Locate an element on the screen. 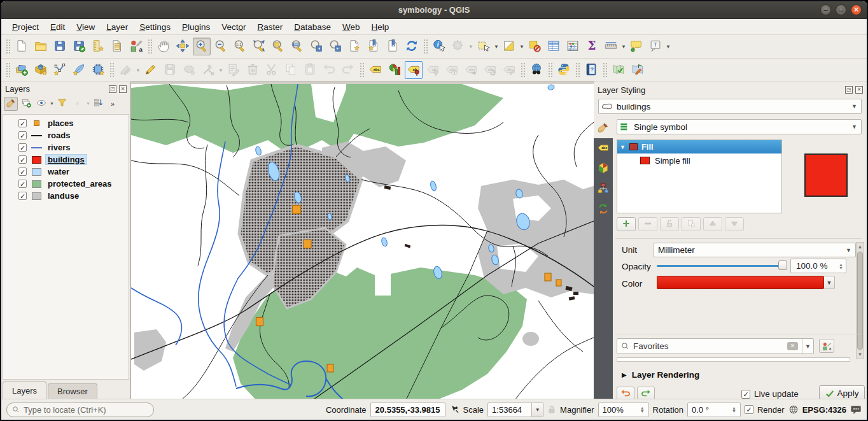 This screenshot has width=868, height=421. zoom-to-layer-button is located at coordinates (297, 46).